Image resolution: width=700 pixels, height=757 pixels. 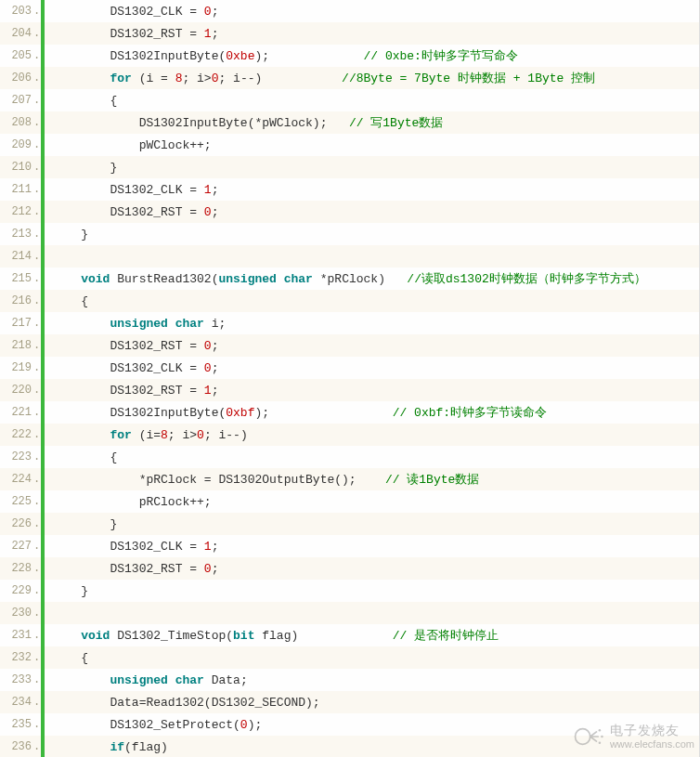 I want to click on code-content: pWClock++;, so click(x=375, y=145).